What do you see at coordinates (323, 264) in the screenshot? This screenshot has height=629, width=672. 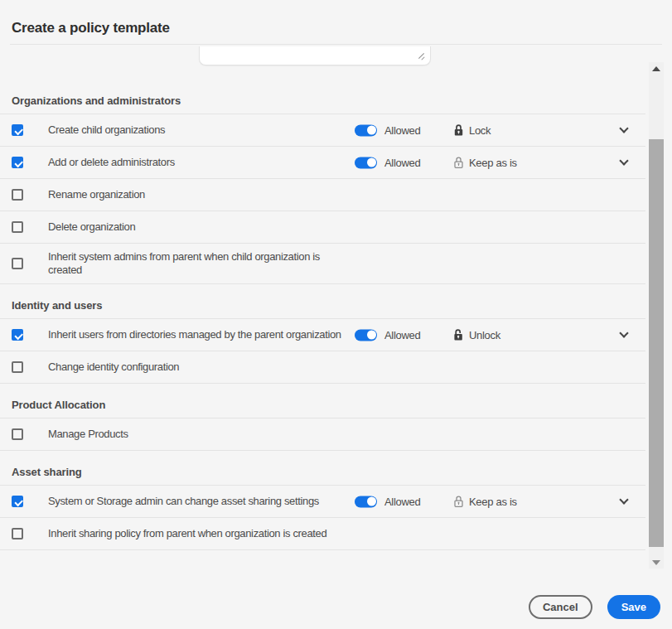 I see `policy-row: Inherit system admins from parent when c…` at bounding box center [323, 264].